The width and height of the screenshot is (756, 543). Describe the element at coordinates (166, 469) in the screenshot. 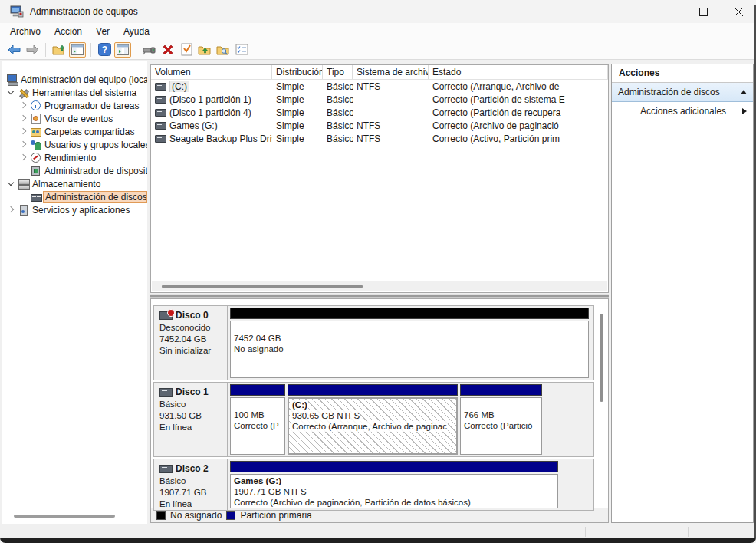

I see `disk-icon` at that location.